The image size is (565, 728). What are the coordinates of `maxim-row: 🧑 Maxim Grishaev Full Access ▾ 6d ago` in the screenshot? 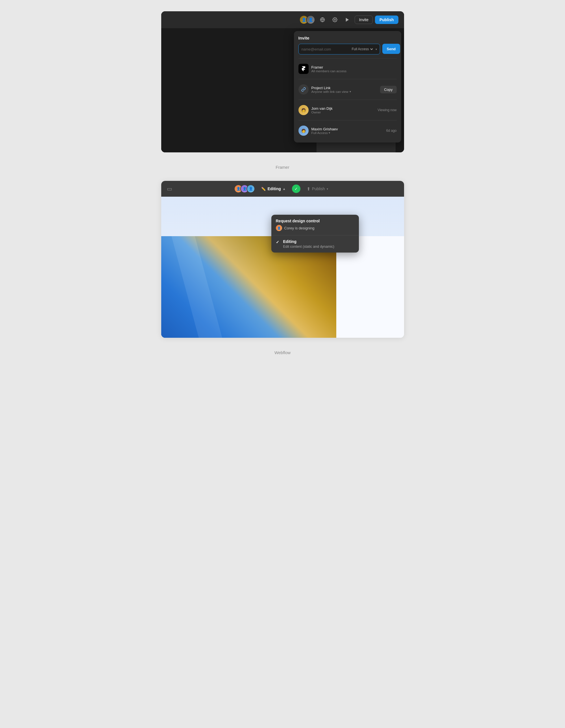 It's located at (348, 131).